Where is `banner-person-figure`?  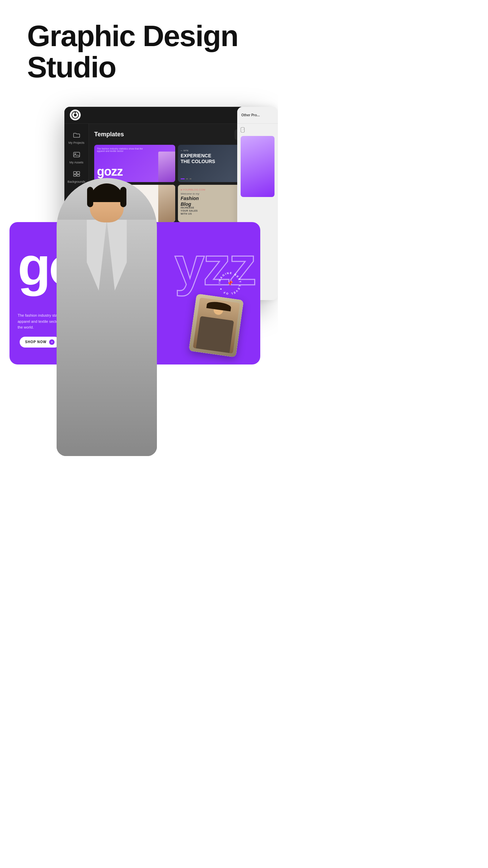 banner-person-figure is located at coordinates (216, 326).